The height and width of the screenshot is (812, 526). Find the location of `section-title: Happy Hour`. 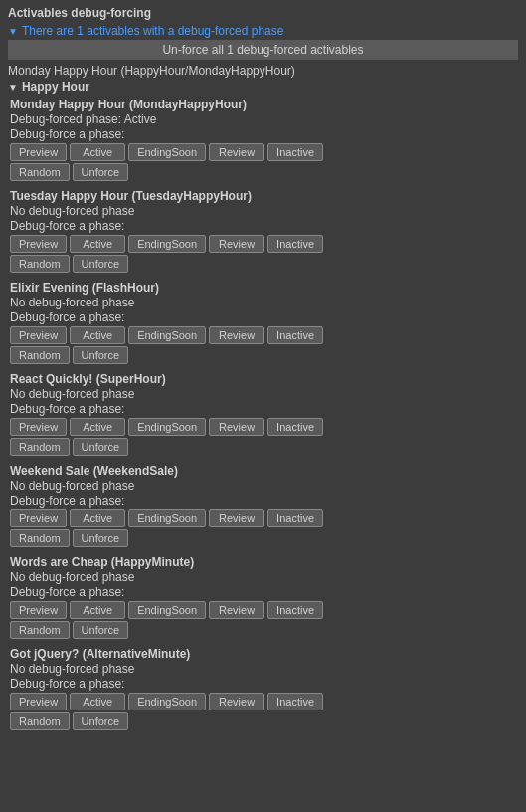

section-title: Happy Hour is located at coordinates (56, 87).